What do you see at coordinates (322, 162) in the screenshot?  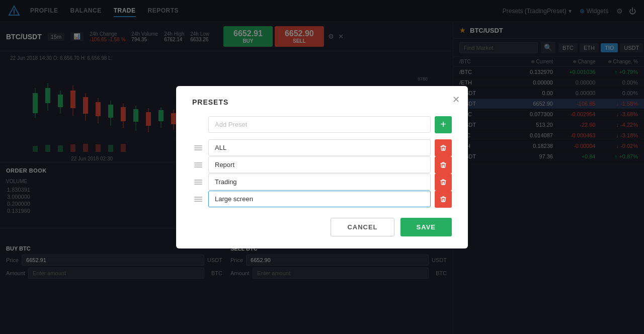 I see `modal-body: +` at bounding box center [322, 162].